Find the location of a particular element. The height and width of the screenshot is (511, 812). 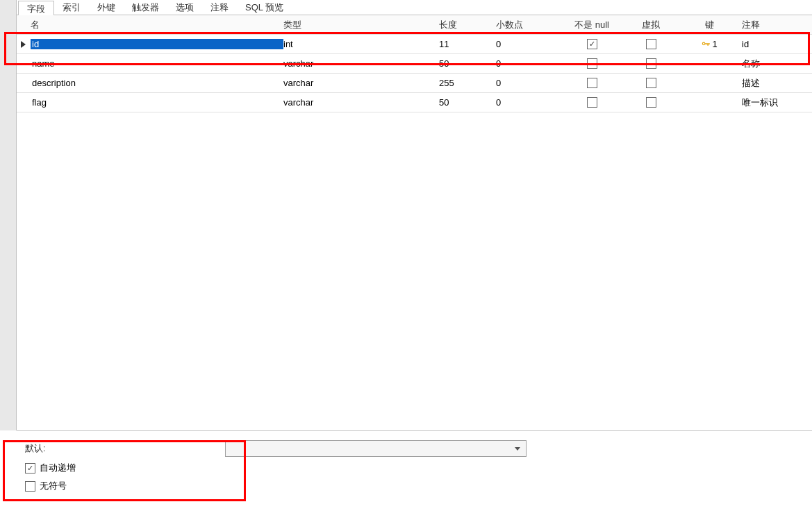

header-type: 类型 is located at coordinates (361, 25).